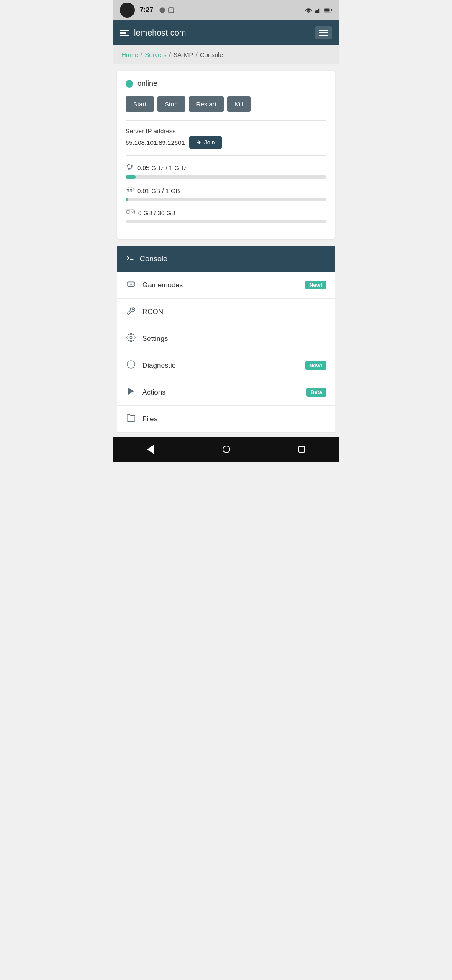 The image size is (452, 980). I want to click on server-ip-label: Server IP address, so click(226, 131).